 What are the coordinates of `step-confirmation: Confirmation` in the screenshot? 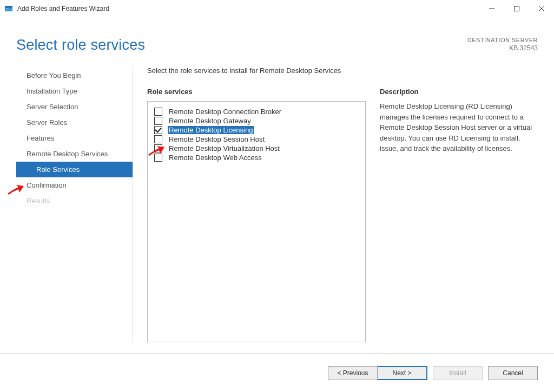 It's located at (75, 185).